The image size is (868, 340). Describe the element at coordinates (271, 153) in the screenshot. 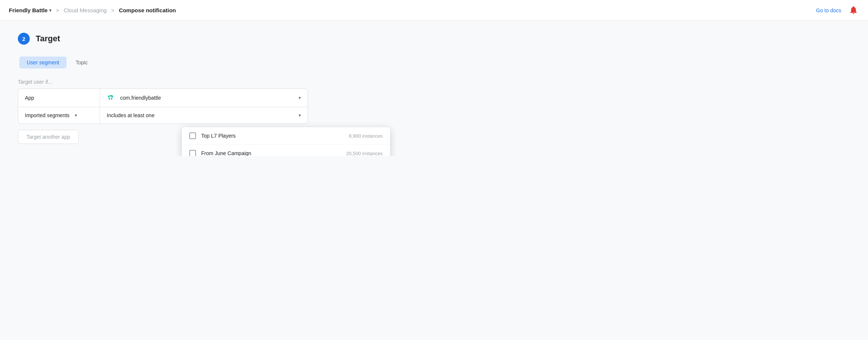

I see `segment-name-june-campaign: From June Campaign` at that location.